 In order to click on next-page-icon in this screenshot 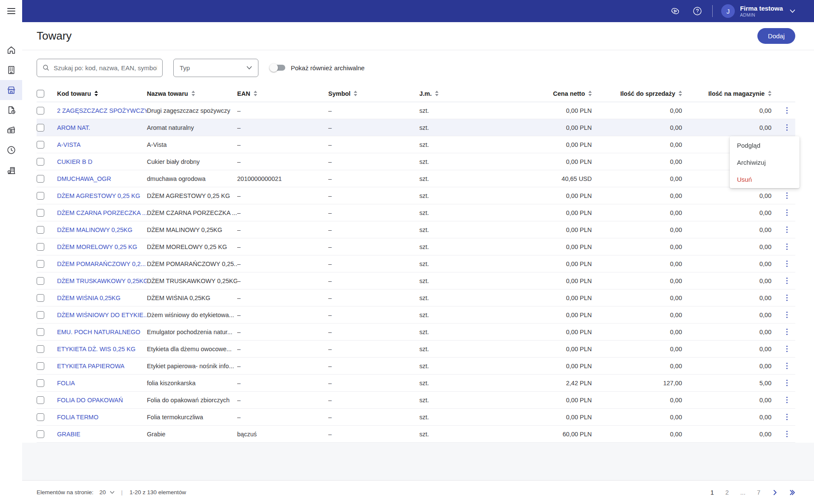, I will do `click(775, 493)`.